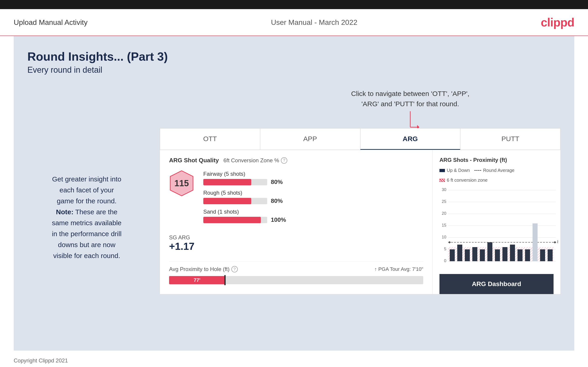 The height and width of the screenshot is (367, 588). What do you see at coordinates (194, 160) in the screenshot?
I see `panel-title: ARG Shot Quality` at bounding box center [194, 160].